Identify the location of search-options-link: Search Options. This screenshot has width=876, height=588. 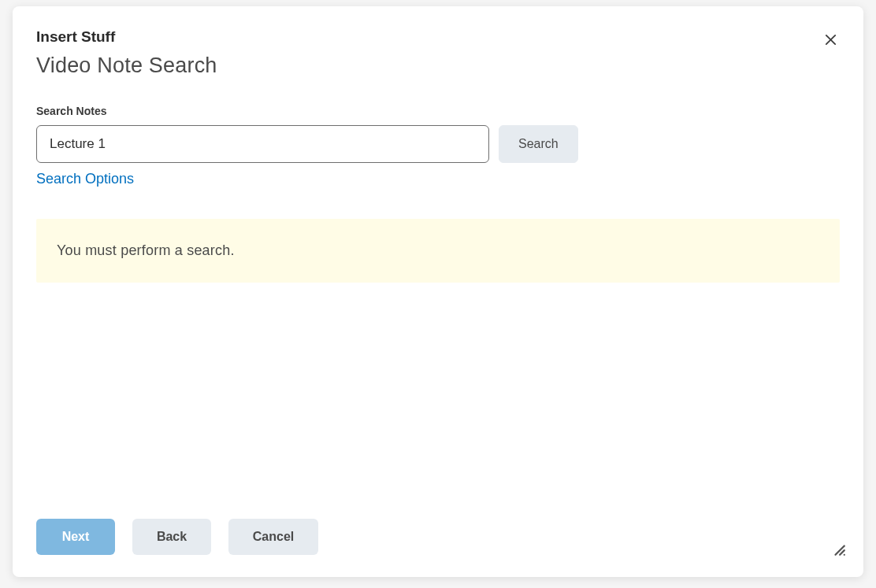
(85, 179).